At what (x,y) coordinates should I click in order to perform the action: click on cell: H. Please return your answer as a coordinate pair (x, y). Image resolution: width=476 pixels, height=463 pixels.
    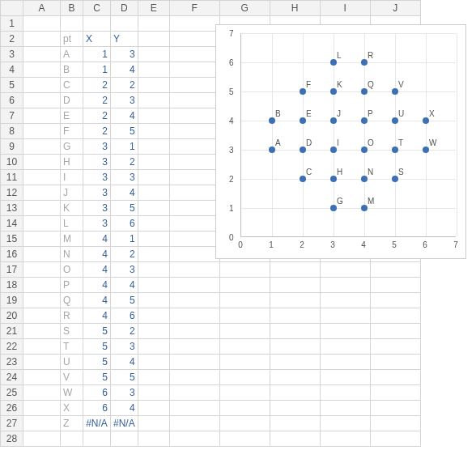
    Looking at the image, I should click on (72, 162).